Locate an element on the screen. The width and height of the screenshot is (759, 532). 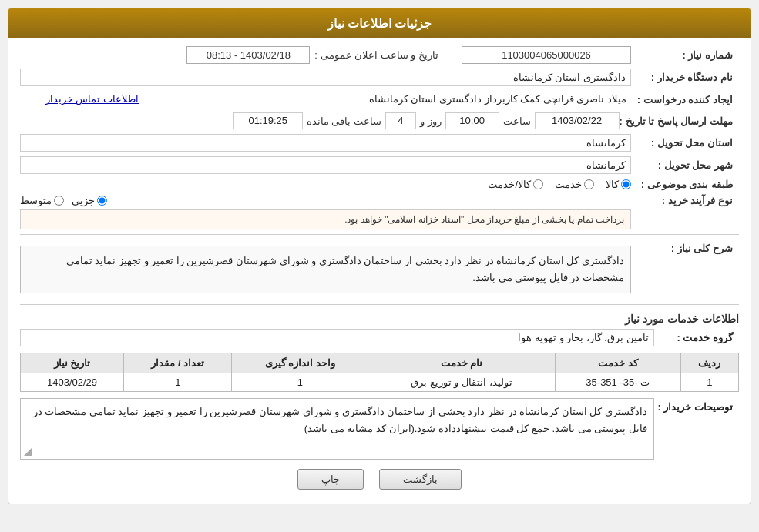
contact-link: اطلاعات تماس خریدار is located at coordinates (82, 99).